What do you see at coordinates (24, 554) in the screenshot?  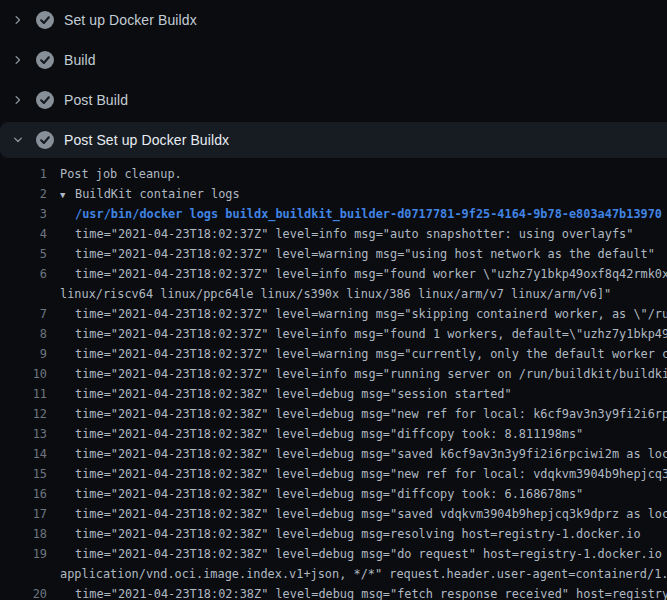 I see `log-line-number: 19` at bounding box center [24, 554].